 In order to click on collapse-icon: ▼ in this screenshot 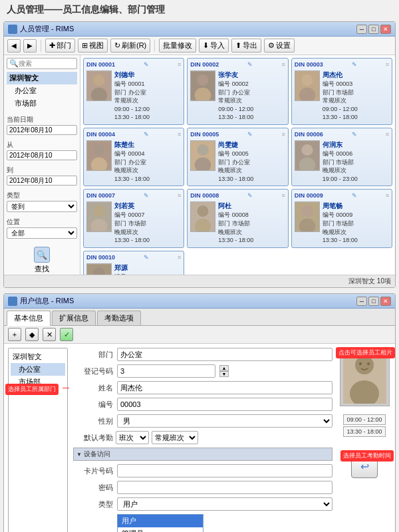, I will do `click(79, 455)`.